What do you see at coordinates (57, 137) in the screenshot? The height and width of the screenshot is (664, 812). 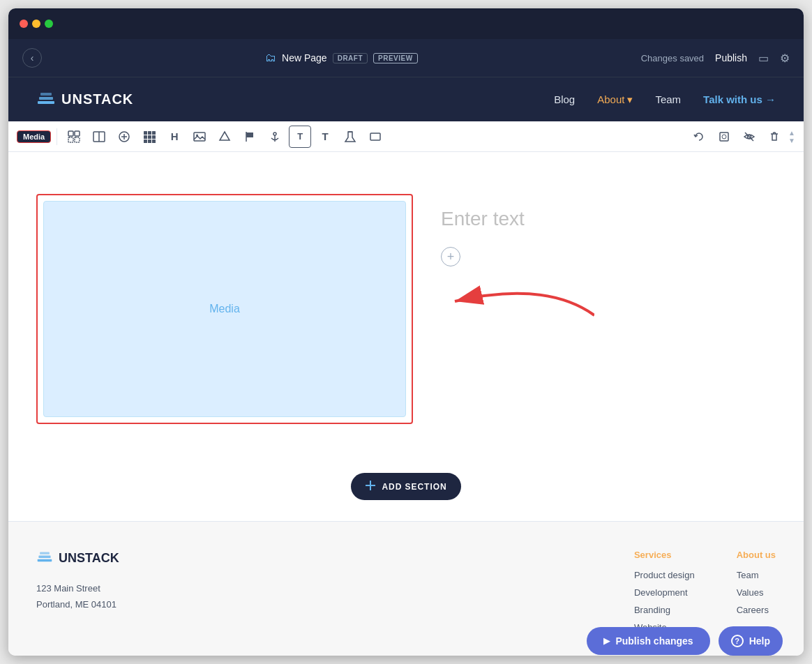 I see `toolbar-separator` at bounding box center [57, 137].